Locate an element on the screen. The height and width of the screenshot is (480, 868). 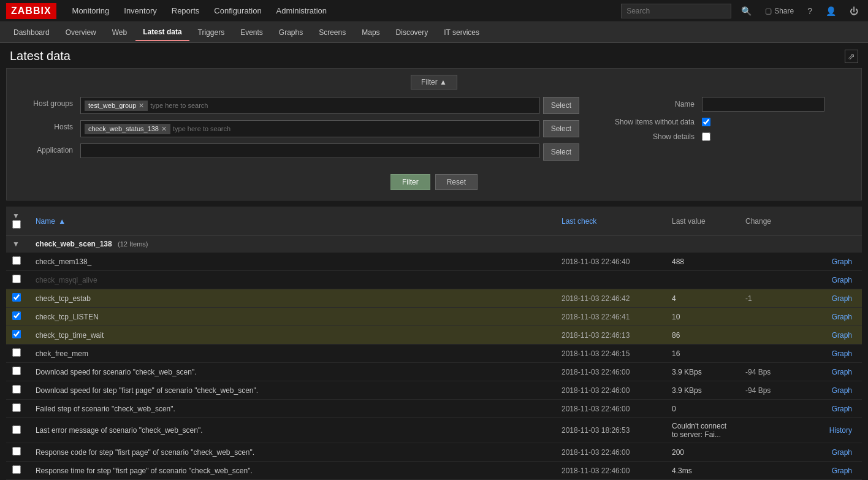
host-groups-tagbox: test_web_group ✕ is located at coordinates (310, 105).